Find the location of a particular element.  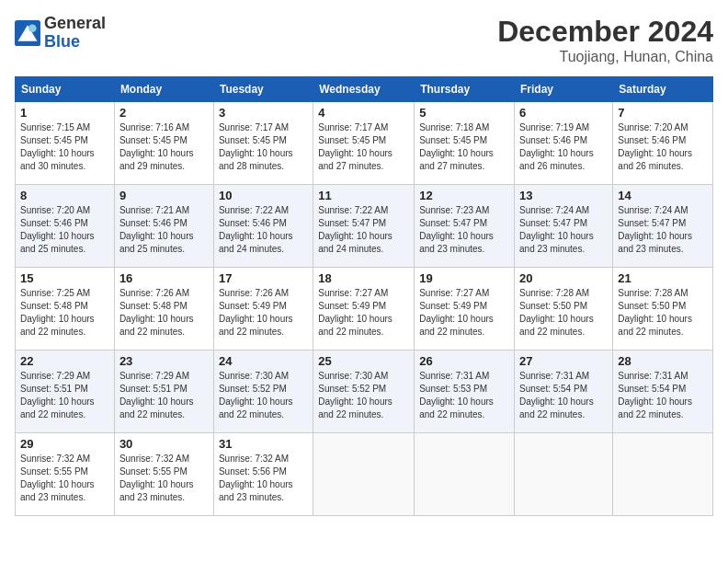

calendar-cell: 30Sunrise: 7:32 AM Sunset: 5:55 PM Dayli… is located at coordinates (164, 475).